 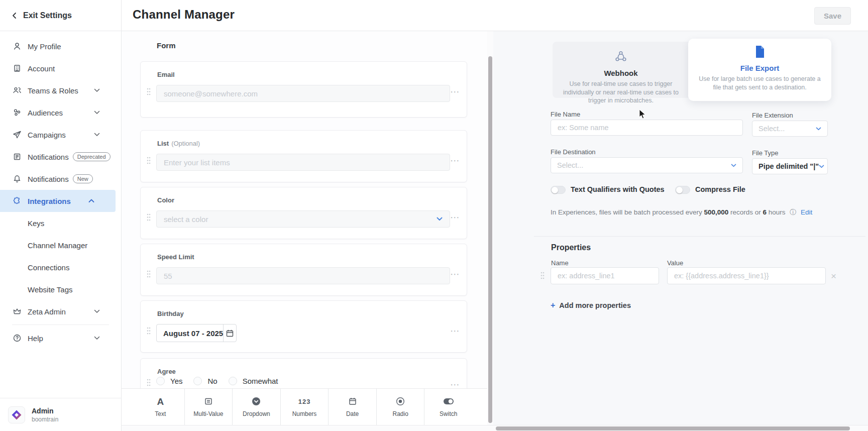 I want to click on exit-settings-button: Exit Settings, so click(x=60, y=16).